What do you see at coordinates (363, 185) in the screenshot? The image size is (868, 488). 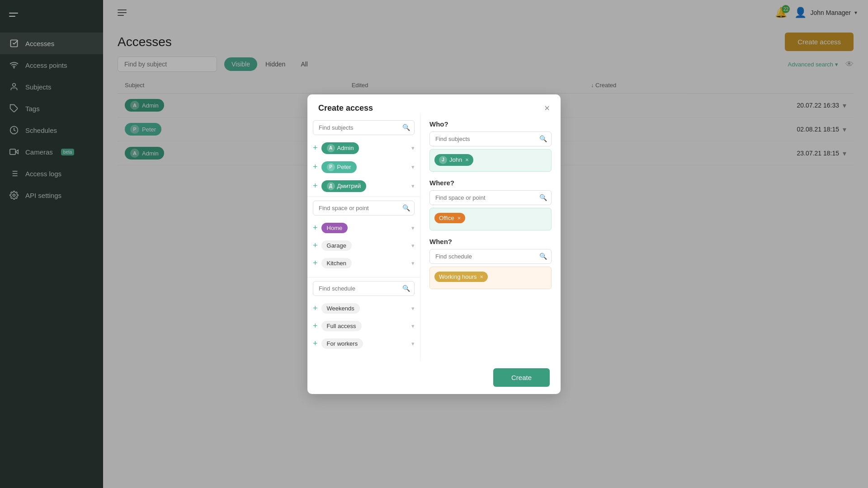 I see `list-item-dmitry: + Д Дмитрий ▾` at bounding box center [363, 185].